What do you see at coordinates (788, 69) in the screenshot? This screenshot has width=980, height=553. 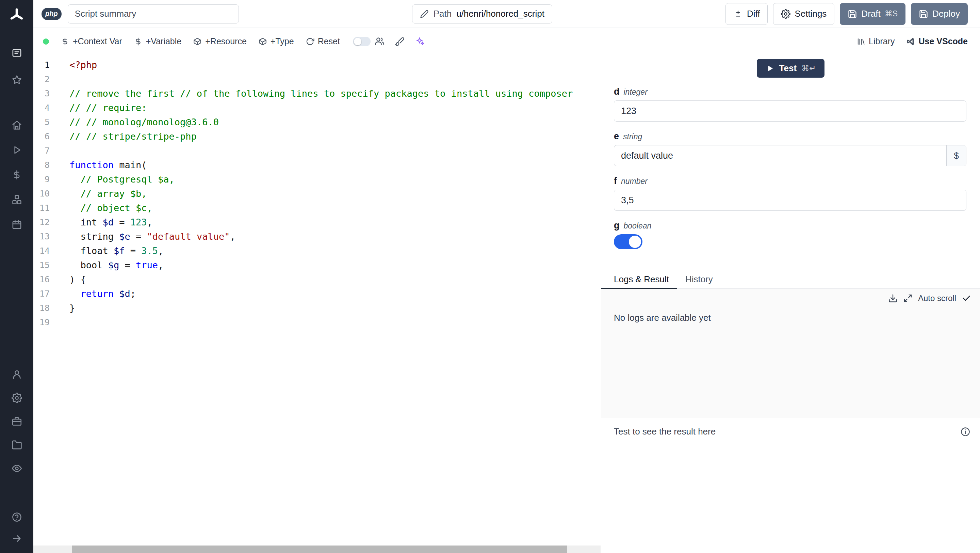 I see `test-label: Test` at bounding box center [788, 69].